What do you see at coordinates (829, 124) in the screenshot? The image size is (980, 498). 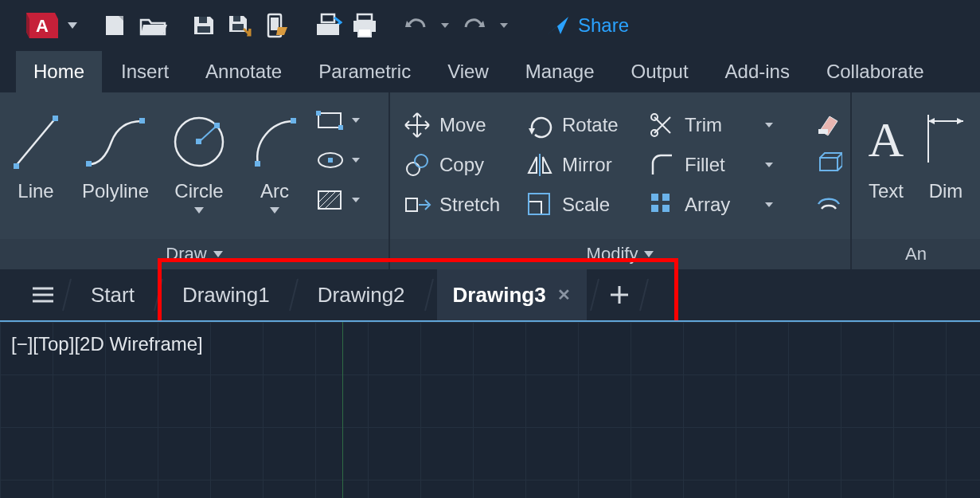 I see `tool-erase` at bounding box center [829, 124].